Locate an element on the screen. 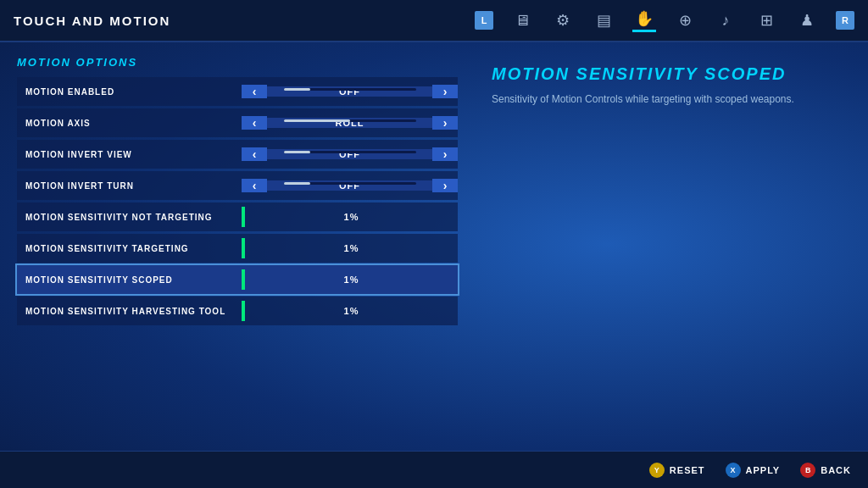 The image size is (868, 488). apply-button-circle: X is located at coordinates (733, 470).